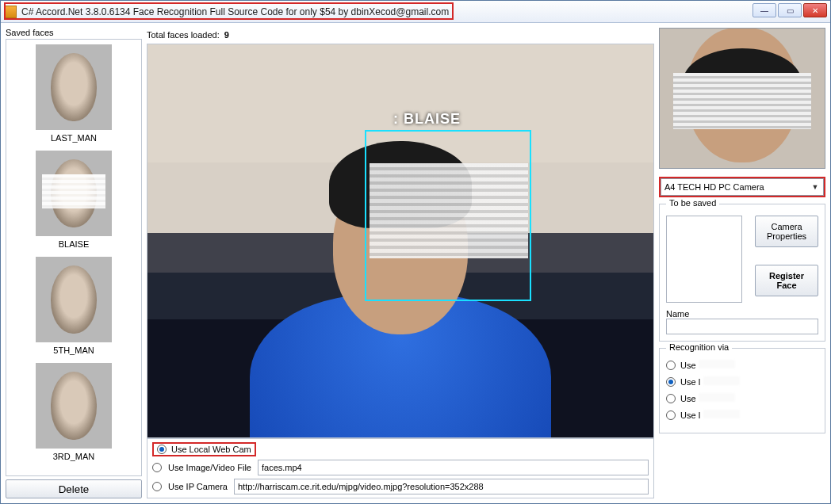 This screenshot has width=831, height=504. I want to click on list-item: BLAISE, so click(74, 200).